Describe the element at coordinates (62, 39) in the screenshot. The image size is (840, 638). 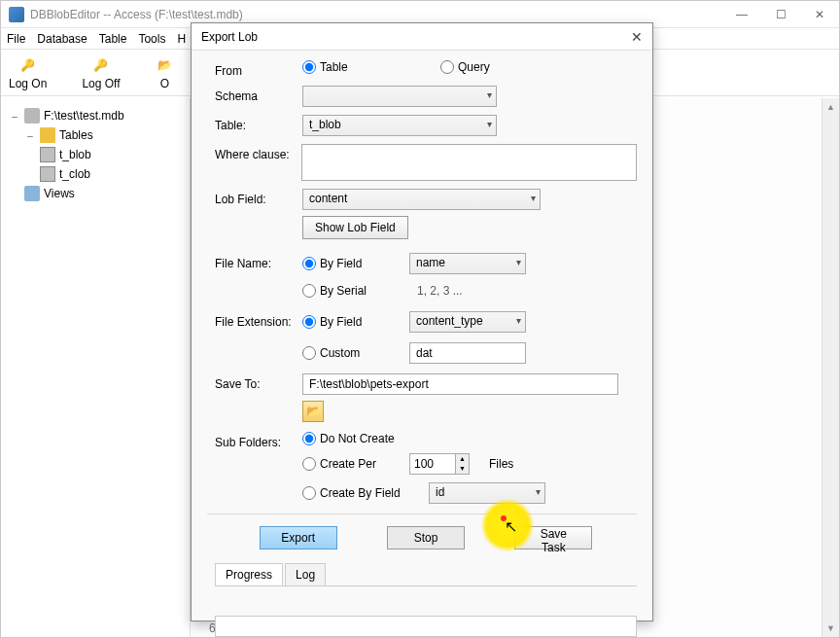
I see `menu-database: Database` at that location.